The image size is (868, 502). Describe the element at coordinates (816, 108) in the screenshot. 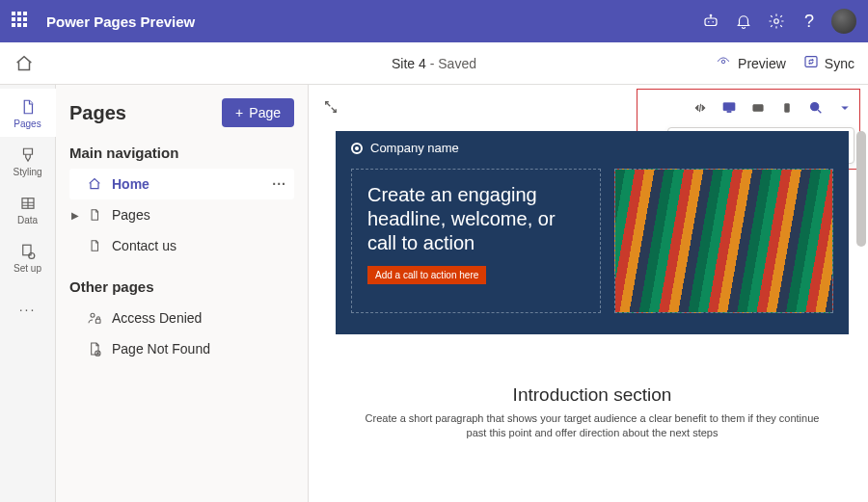

I see `zoom-icon` at that location.